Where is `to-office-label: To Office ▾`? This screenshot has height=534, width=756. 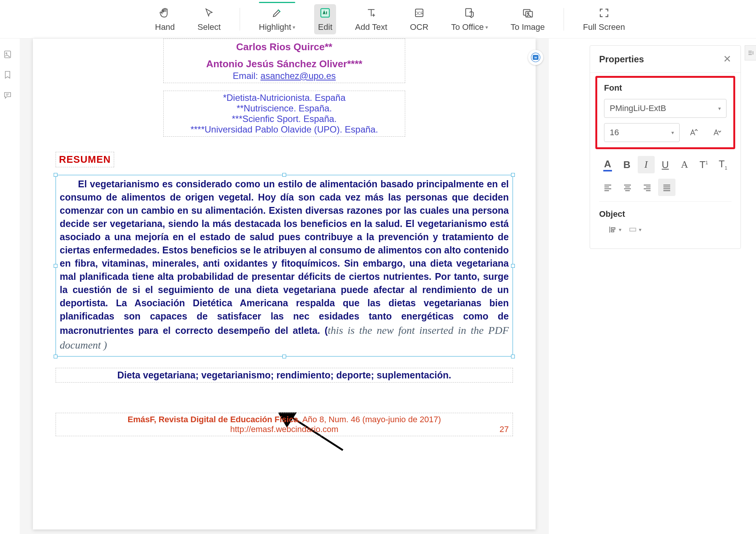 to-office-label: To Office ▾ is located at coordinates (469, 27).